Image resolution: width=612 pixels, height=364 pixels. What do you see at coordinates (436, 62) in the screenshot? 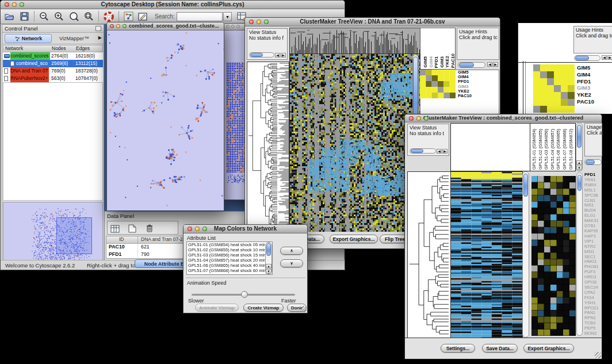
I see `column-label: PFD1` at bounding box center [436, 62].